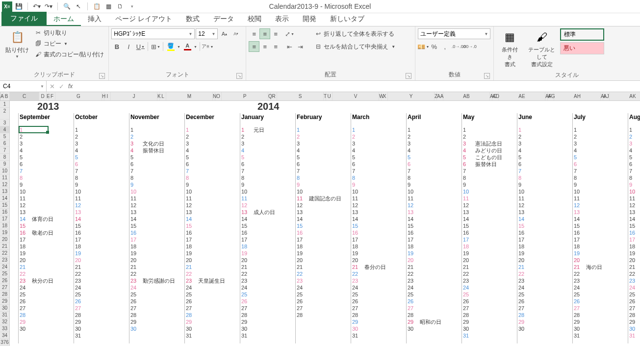 This screenshot has width=640, height=364. I want to click on align-dialog-launcher: ↘, so click(409, 76).